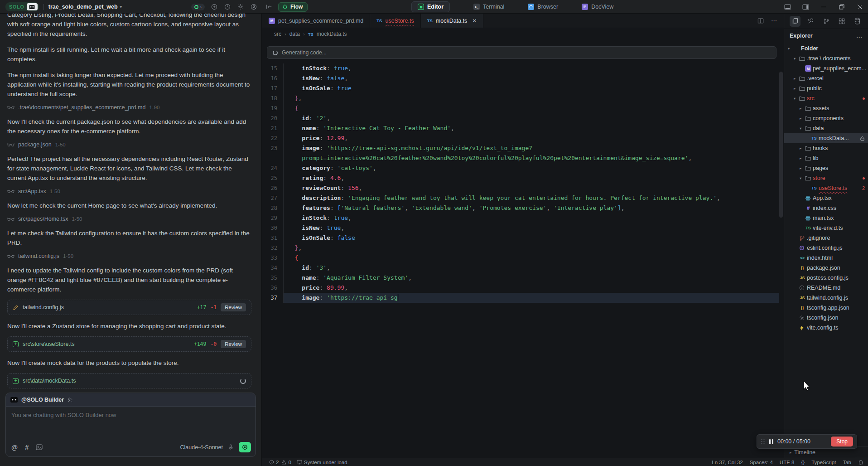  Describe the element at coordinates (521, 138) in the screenshot. I see `code-line-22: 22 price: 12.99,` at that location.